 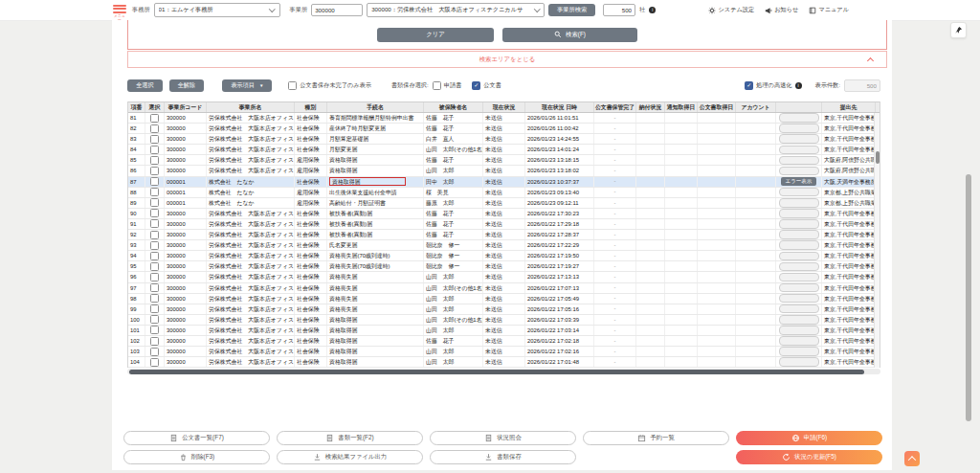 I want to click on table-horizontal-scrollbar, so click(x=503, y=372).